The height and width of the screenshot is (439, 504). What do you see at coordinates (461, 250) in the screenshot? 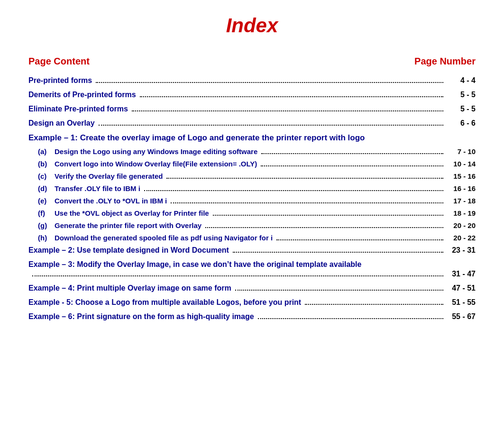
I see `toc-page: 23 - 31` at bounding box center [461, 250].